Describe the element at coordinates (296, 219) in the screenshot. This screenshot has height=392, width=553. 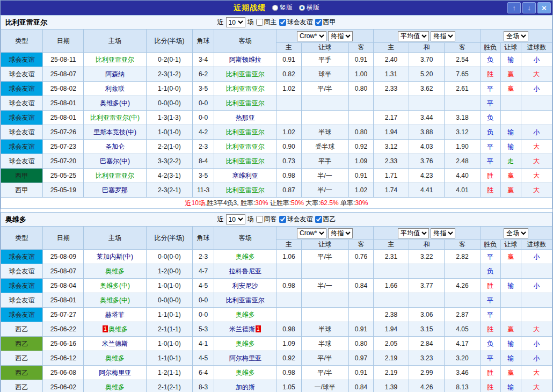
I see `filter-checkboxes: 同客球会友谊西乙` at that location.